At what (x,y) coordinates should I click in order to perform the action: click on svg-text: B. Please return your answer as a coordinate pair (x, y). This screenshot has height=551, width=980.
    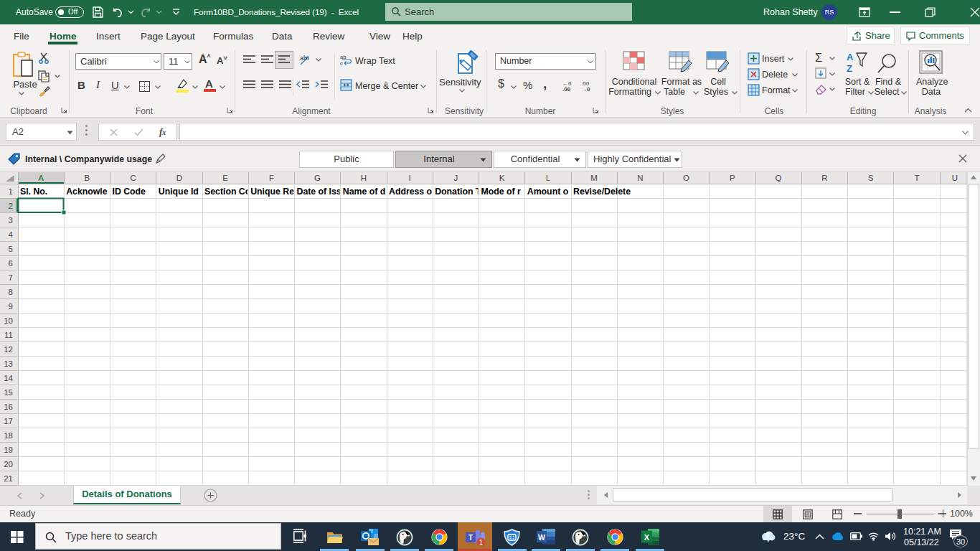
    Looking at the image, I should click on (88, 178).